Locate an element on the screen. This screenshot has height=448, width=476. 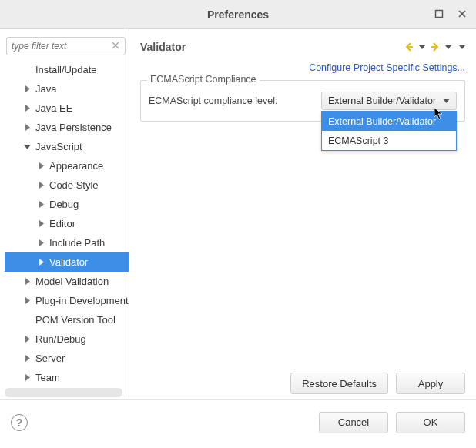
compliance-fieldset: ECMAScript Compliance ECMAScript complia… is located at coordinates (303, 101).